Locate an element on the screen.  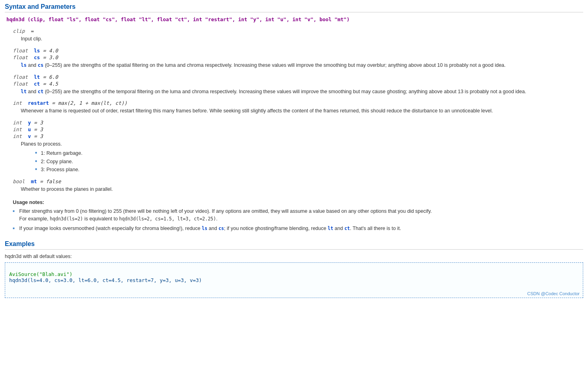
param-v-type: int is located at coordinates (18, 136).